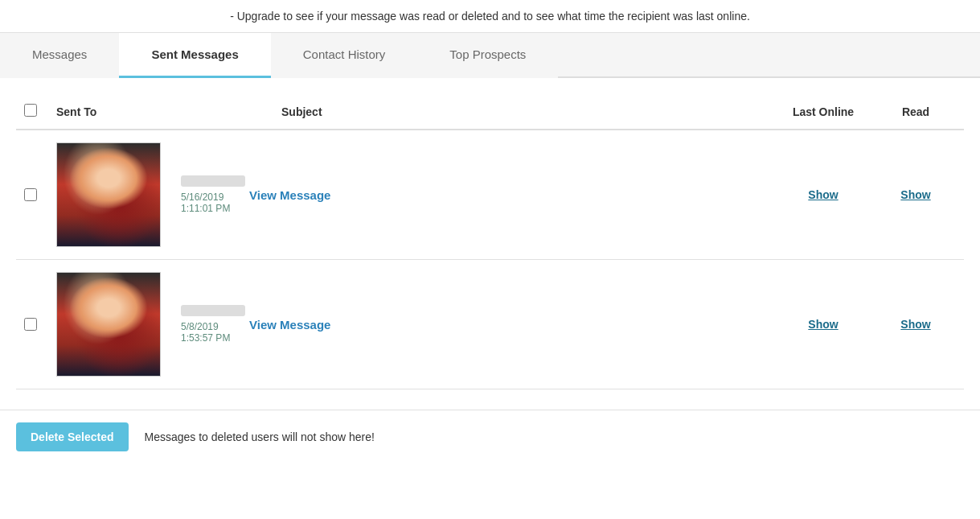  What do you see at coordinates (510, 325) in the screenshot?
I see `subject-cell-2: View Message` at bounding box center [510, 325].